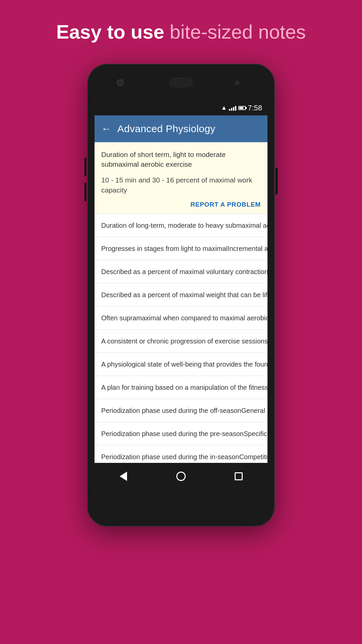 The height and width of the screenshot is (644, 362). Describe the element at coordinates (184, 249) in the screenshot. I see `list-item-text: Progresses in stages from light to maxim…` at that location.